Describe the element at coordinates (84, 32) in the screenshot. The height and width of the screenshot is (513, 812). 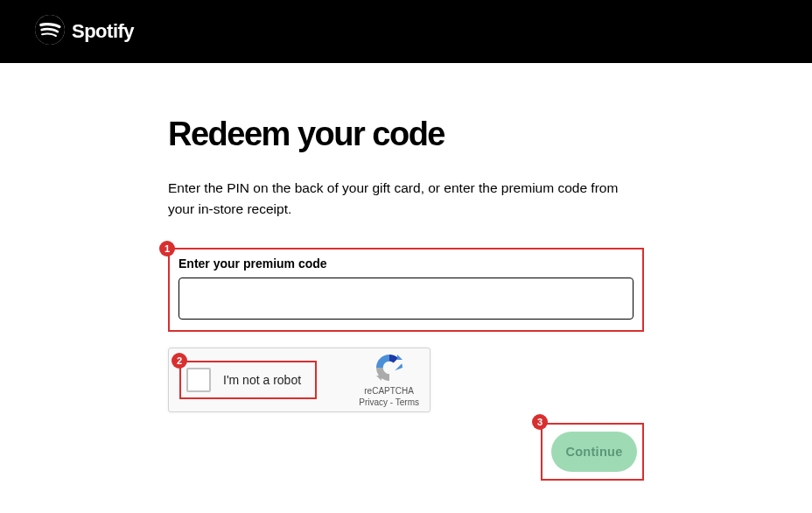
I see `brand-logo: Spotify` at that location.